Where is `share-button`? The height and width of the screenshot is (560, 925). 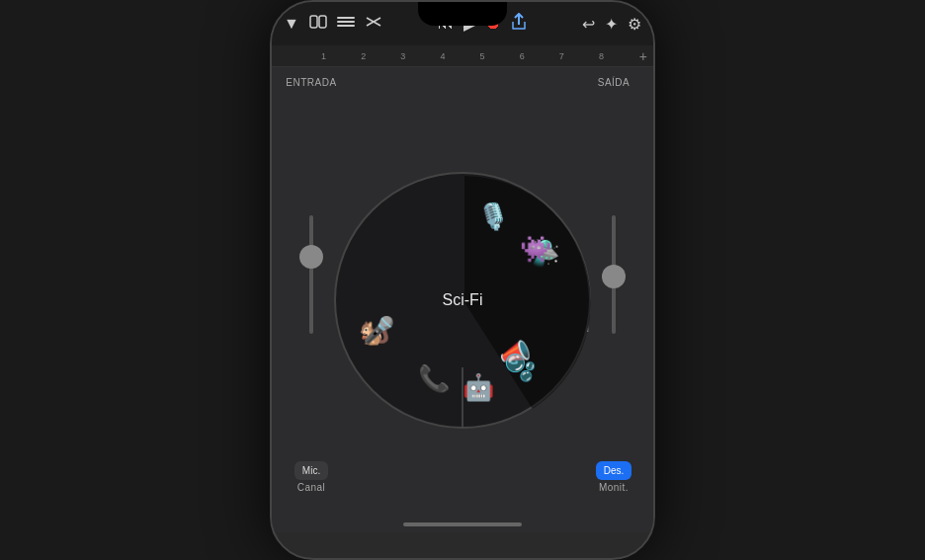
share-button is located at coordinates (519, 24).